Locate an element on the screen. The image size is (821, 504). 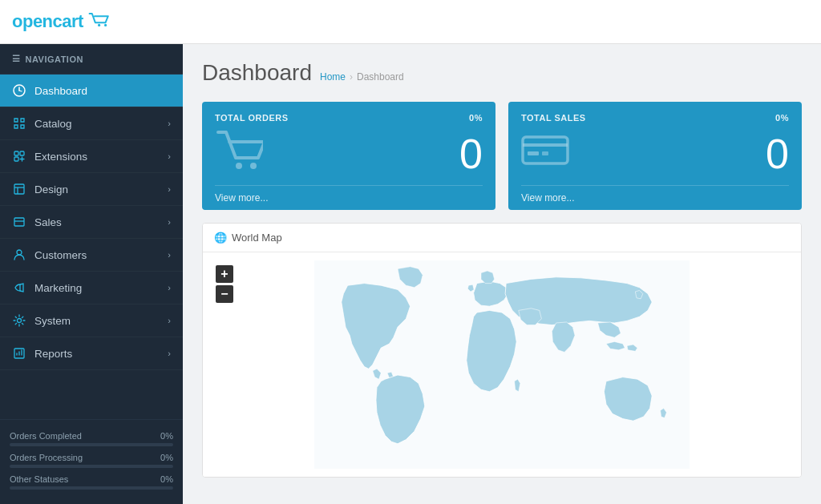
sidebar-item-marketing-label: Marketing is located at coordinates (58, 288).